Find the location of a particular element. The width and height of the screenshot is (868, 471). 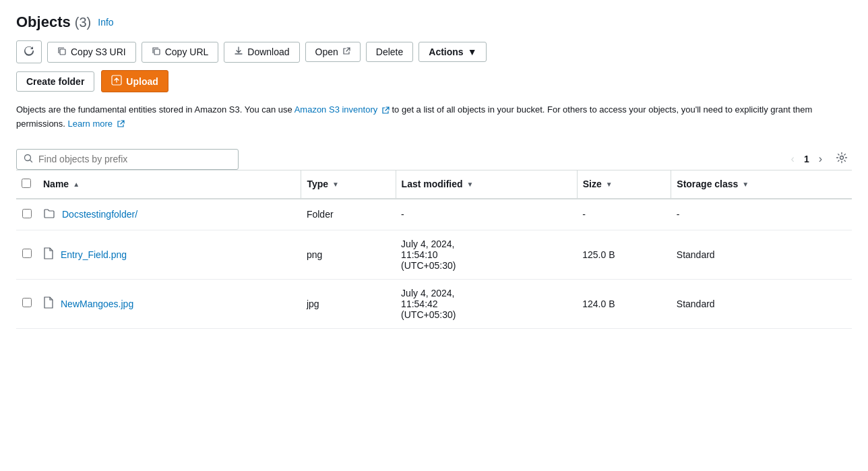

refresh-icon is located at coordinates (29, 52).